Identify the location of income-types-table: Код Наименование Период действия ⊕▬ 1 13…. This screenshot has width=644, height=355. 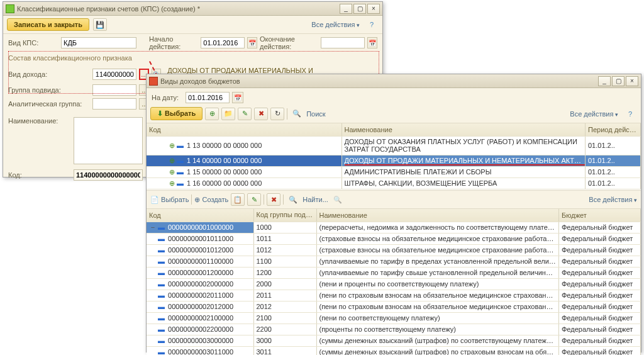
(394, 156).